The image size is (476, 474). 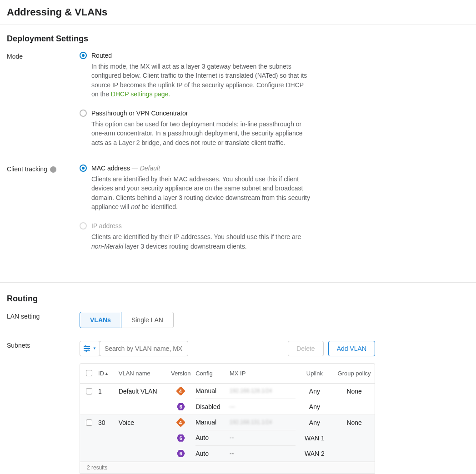 What do you see at coordinates (106, 226) in the screenshot?
I see `tracking-ip-label: IP address` at bounding box center [106, 226].